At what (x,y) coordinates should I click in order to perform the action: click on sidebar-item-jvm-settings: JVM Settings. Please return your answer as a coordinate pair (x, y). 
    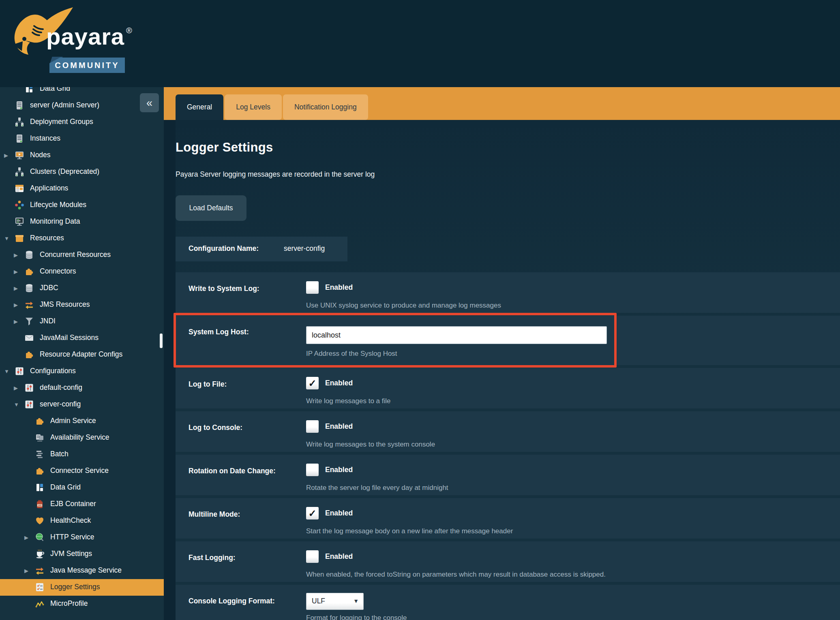
    Looking at the image, I should click on (82, 554).